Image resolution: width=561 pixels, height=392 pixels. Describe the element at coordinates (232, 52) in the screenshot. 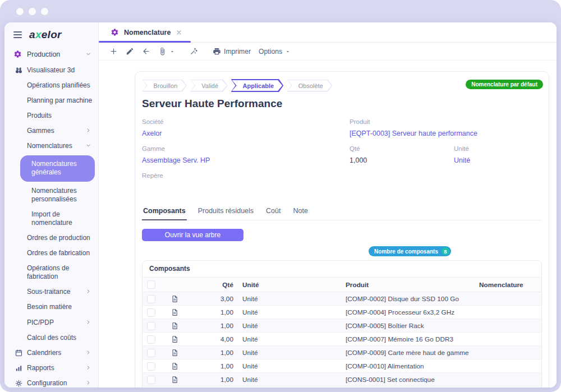

I see `print-button: Imprimer` at that location.